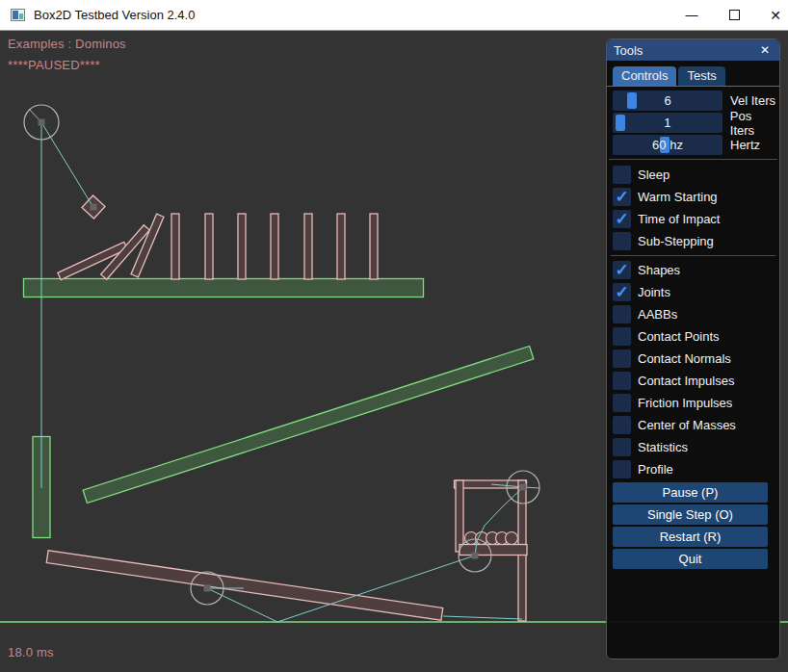  What do you see at coordinates (460, 516) in the screenshot?
I see `frame-left-col` at bounding box center [460, 516].